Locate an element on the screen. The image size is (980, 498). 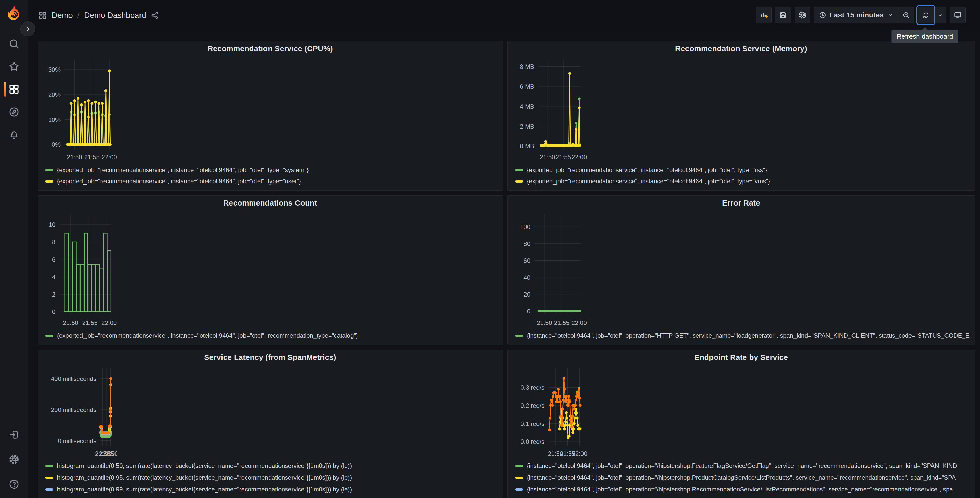
svg-text: 22:00 is located at coordinates (110, 157).